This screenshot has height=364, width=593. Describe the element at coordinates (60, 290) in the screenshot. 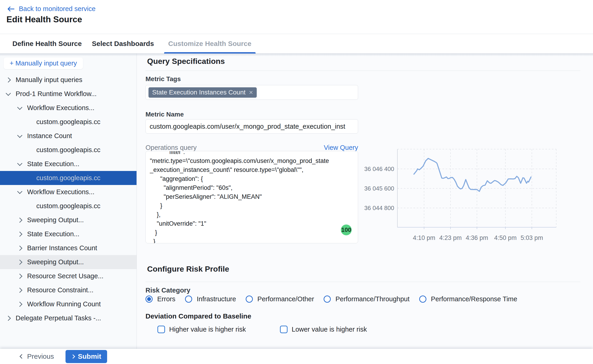

I see `tree-item-label: Resource Constraint...` at that location.